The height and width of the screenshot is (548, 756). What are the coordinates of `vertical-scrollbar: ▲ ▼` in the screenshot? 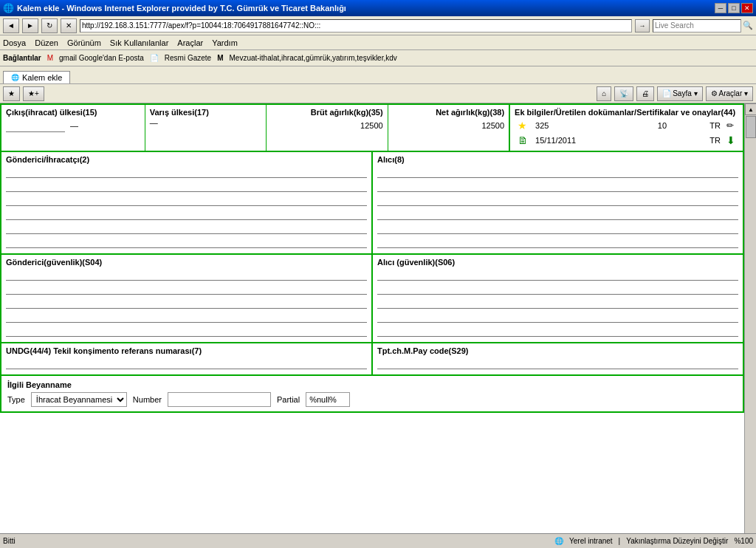 It's located at (750, 326).